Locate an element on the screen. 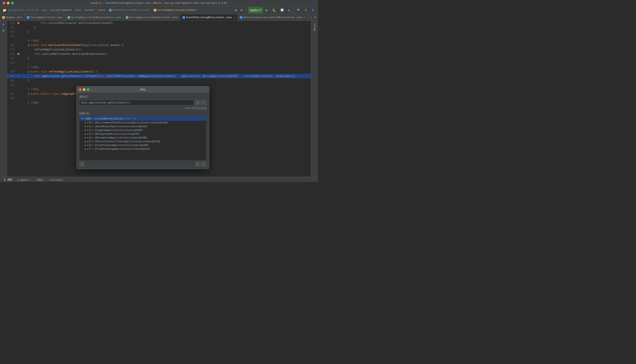 The height and width of the screenshot is (364, 636). run-icon-small: ▶ is located at coordinates (19, 180).